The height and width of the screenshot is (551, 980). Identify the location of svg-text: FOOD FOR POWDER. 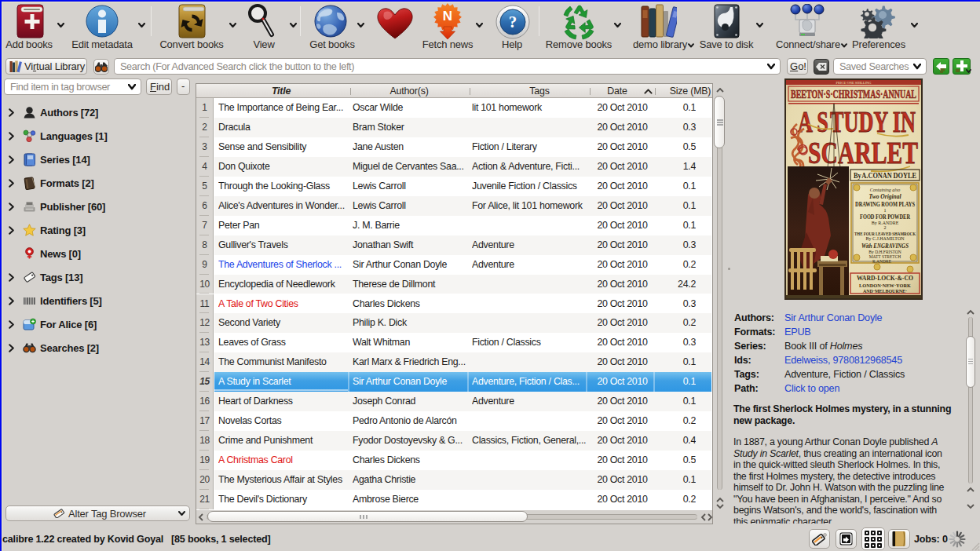
(885, 217).